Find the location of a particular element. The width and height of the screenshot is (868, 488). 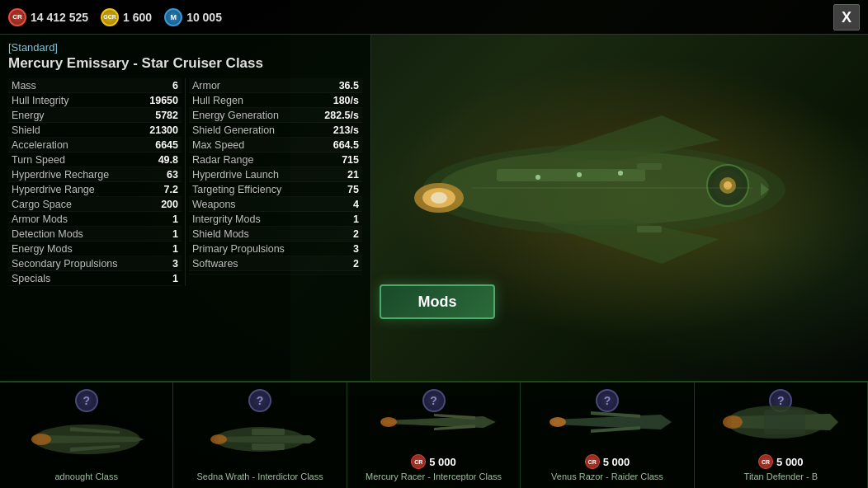

stat-label: Shield Generation is located at coordinates (234, 130).